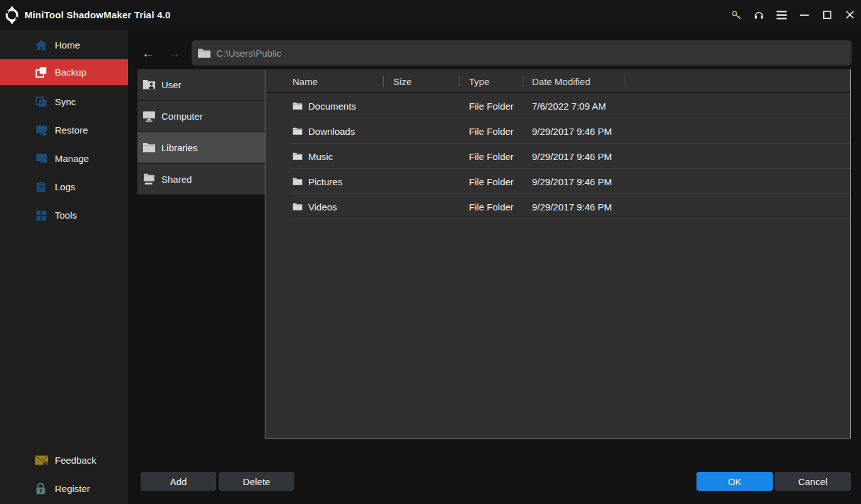 The width and height of the screenshot is (861, 504). Describe the element at coordinates (574, 106) in the screenshot. I see `file-date-modified: 7/6/2022 7:09 AM` at that location.